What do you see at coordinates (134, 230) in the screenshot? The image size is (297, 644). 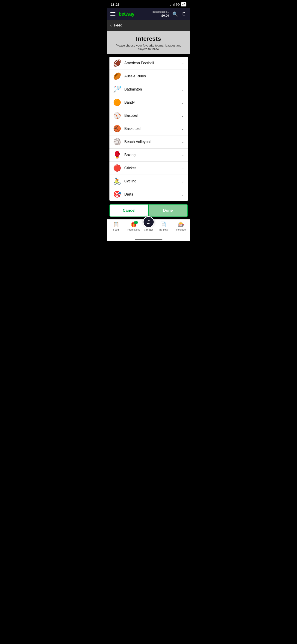 I see `promotions-label: Promotions` at bounding box center [134, 230].